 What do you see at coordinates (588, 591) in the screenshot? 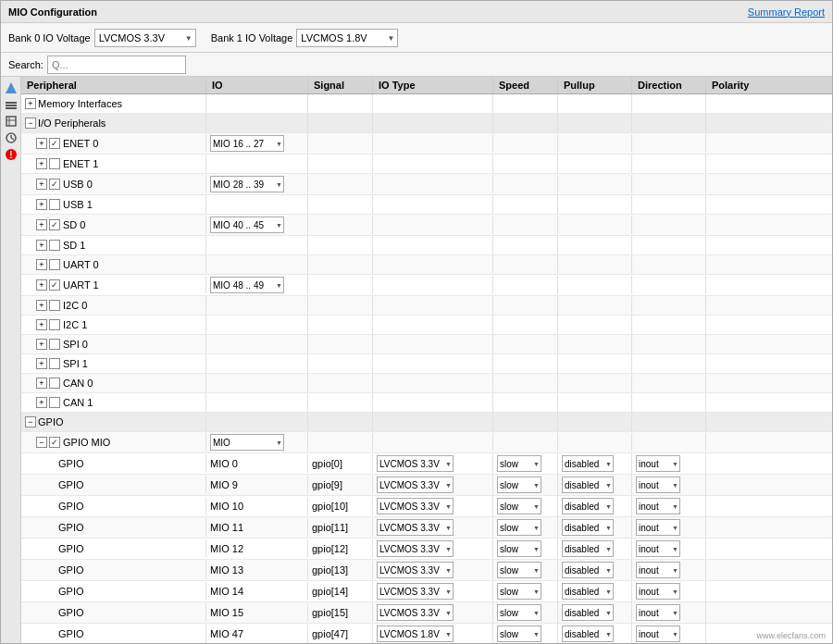
I see `gpio-pullup-select-6: disabled enabled` at bounding box center [588, 591].